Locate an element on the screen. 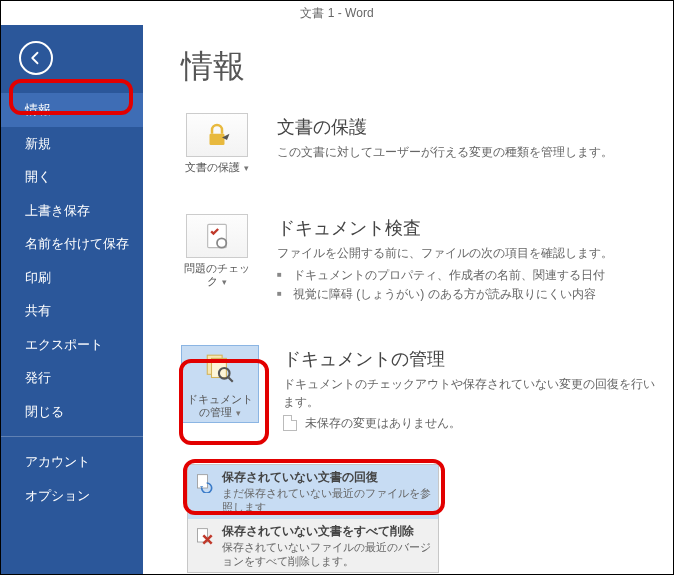  unsaved-changes-row: 未保存の変更はありません。 is located at coordinates (470, 424).